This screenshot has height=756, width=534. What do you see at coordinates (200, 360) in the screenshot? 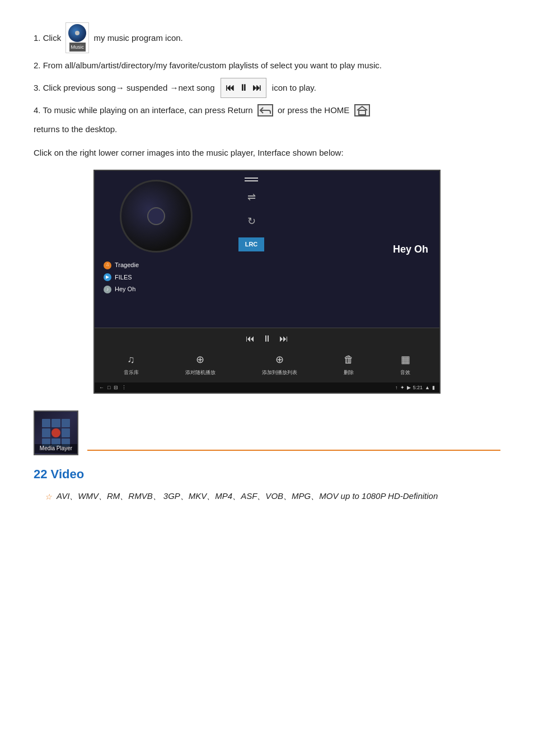
I see `random-play-icon: ⊕` at bounding box center [200, 360].